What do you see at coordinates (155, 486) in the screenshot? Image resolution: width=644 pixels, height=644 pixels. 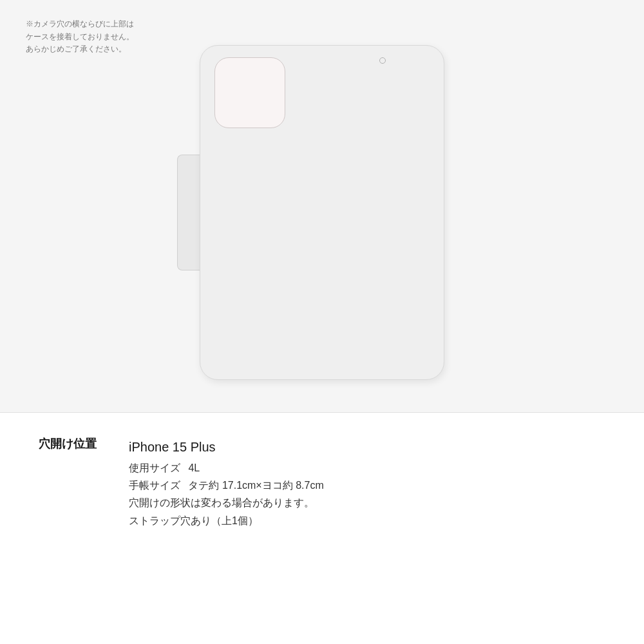 I see `notebook-size-label: 手帳サイズ` at bounding box center [155, 486].